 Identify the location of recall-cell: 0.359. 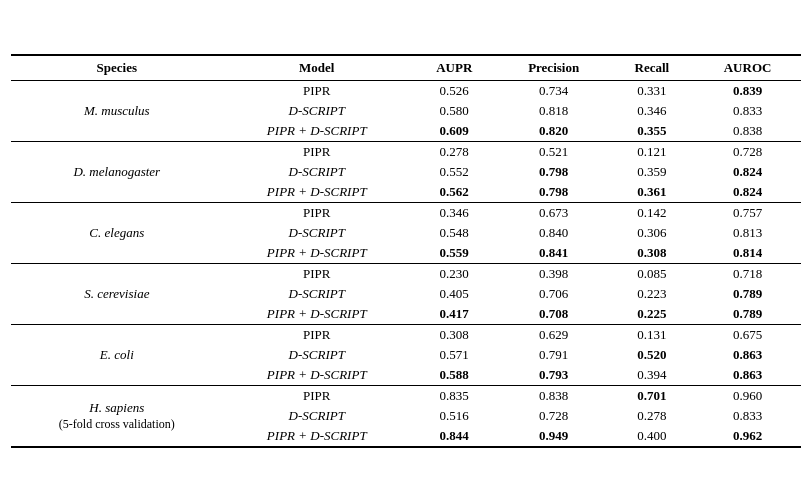
(652, 172).